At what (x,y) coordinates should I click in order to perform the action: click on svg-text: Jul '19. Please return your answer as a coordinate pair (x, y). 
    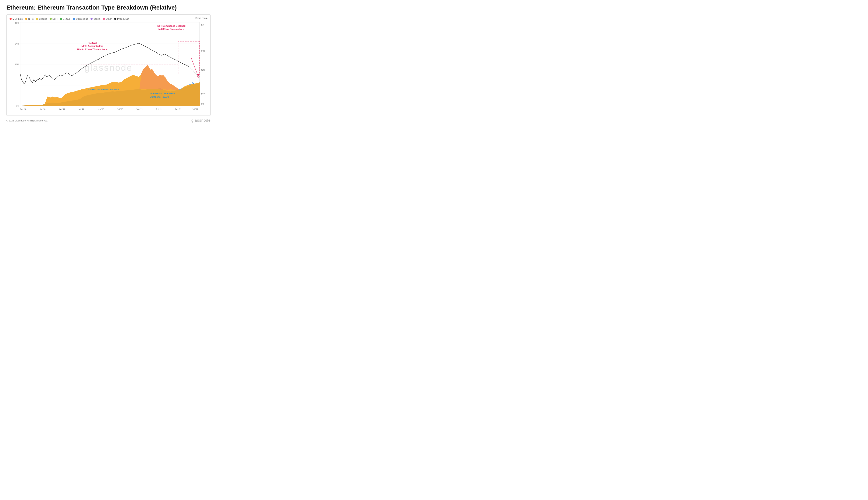
    Looking at the image, I should click on (81, 109).